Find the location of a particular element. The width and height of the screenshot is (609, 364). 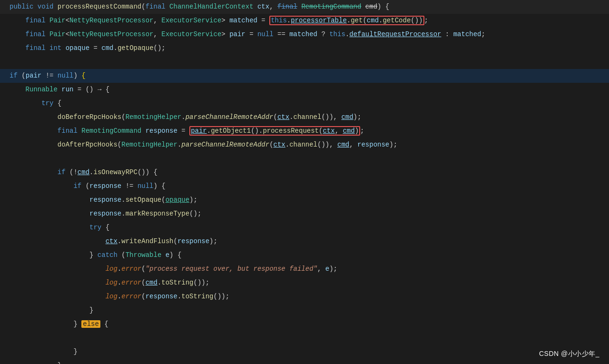

code-line-20: log.error("process request over, but res… is located at coordinates (304, 269).